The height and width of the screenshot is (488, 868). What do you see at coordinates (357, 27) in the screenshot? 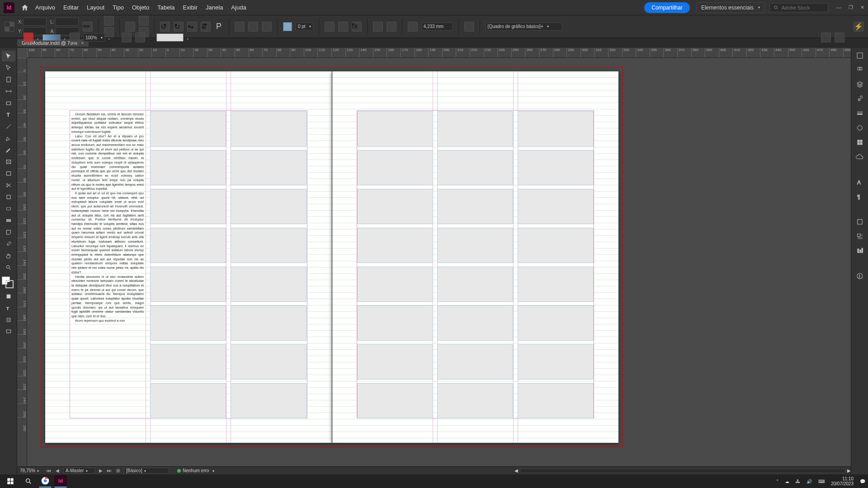
I see `effects-icon: fx` at bounding box center [357, 27].